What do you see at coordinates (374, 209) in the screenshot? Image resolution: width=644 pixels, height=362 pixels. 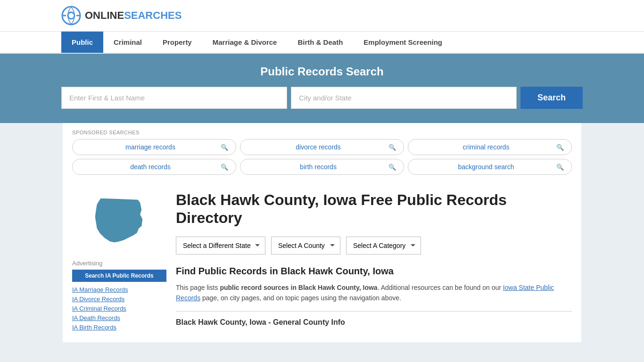 I see `page-title: Black Hawk County, Iowa Free Public Reco…` at bounding box center [374, 209].